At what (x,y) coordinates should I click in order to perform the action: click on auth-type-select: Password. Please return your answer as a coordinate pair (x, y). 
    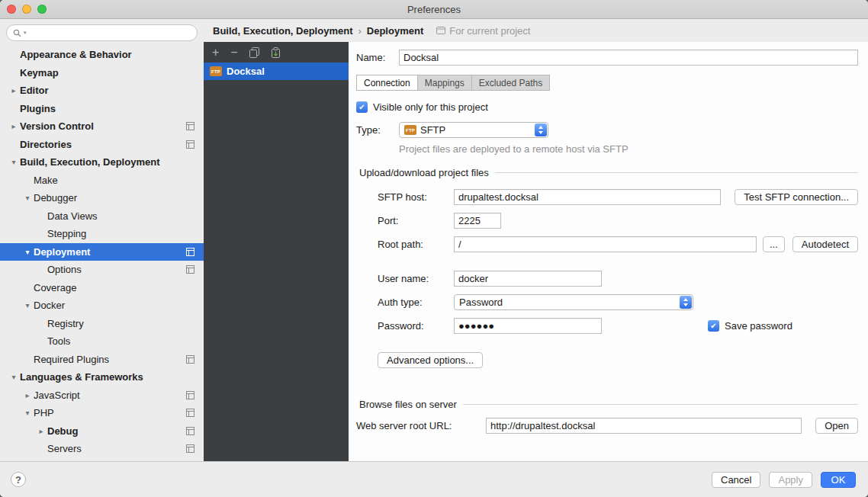
    Looking at the image, I should click on (574, 302).